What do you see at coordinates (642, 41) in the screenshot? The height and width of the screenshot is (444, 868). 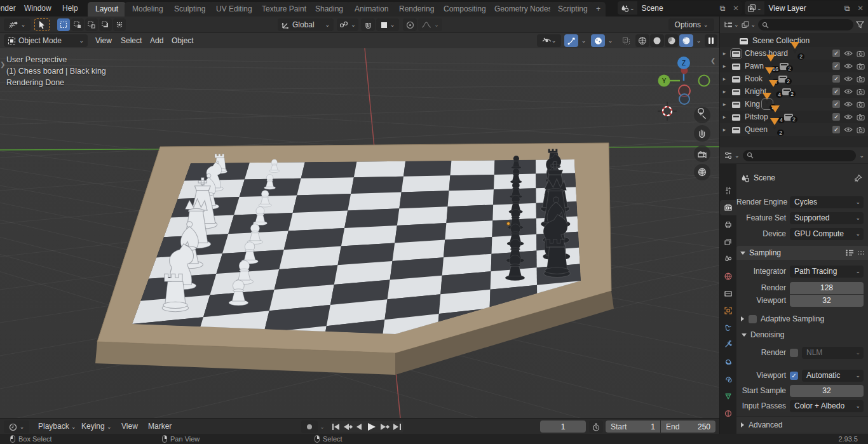 I see `shading-wireframe-button` at bounding box center [642, 41].